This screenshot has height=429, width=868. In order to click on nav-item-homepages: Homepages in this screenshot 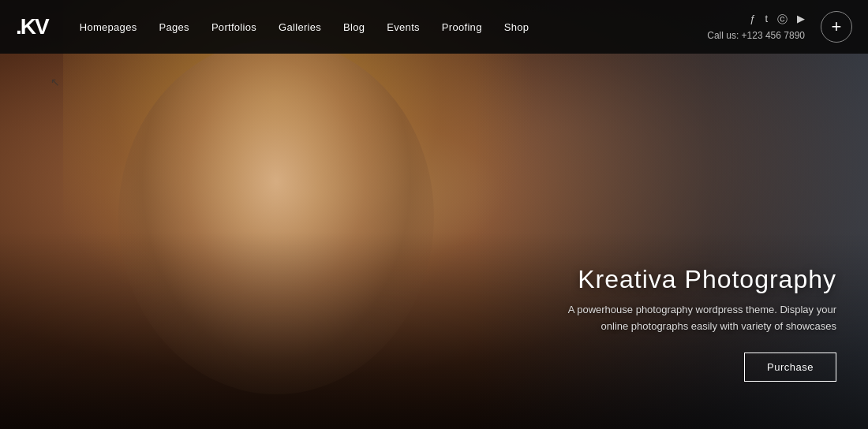, I will do `click(109, 27)`.